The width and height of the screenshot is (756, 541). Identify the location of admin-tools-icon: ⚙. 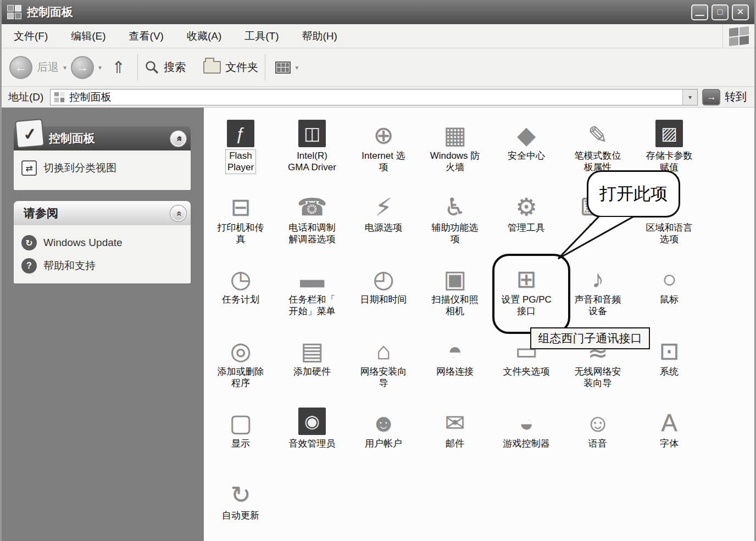
(526, 203).